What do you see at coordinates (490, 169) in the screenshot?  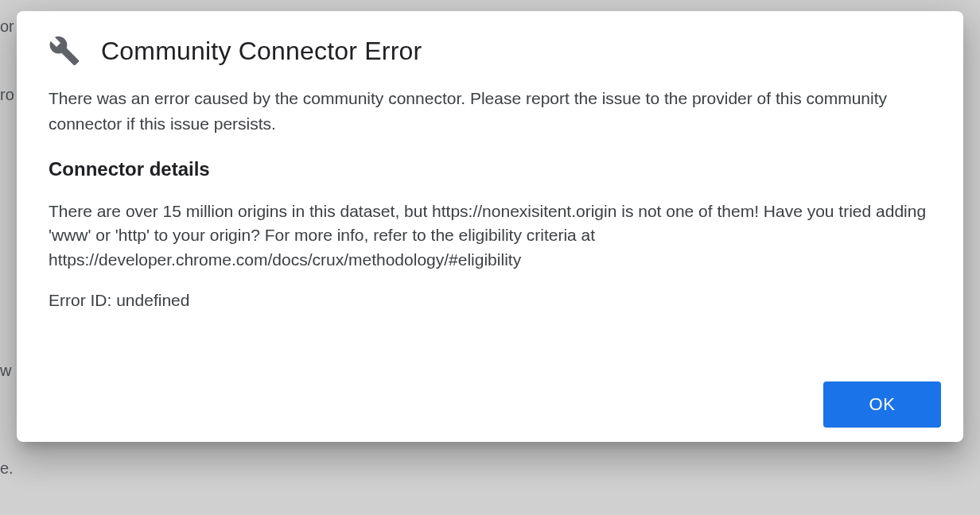 I see `connector-details-heading: Connector details` at bounding box center [490, 169].